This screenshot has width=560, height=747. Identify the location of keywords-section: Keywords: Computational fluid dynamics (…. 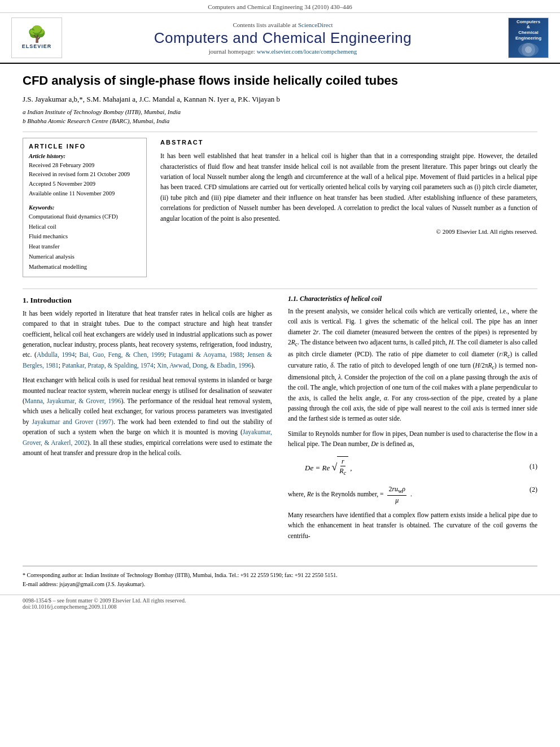
(85, 238).